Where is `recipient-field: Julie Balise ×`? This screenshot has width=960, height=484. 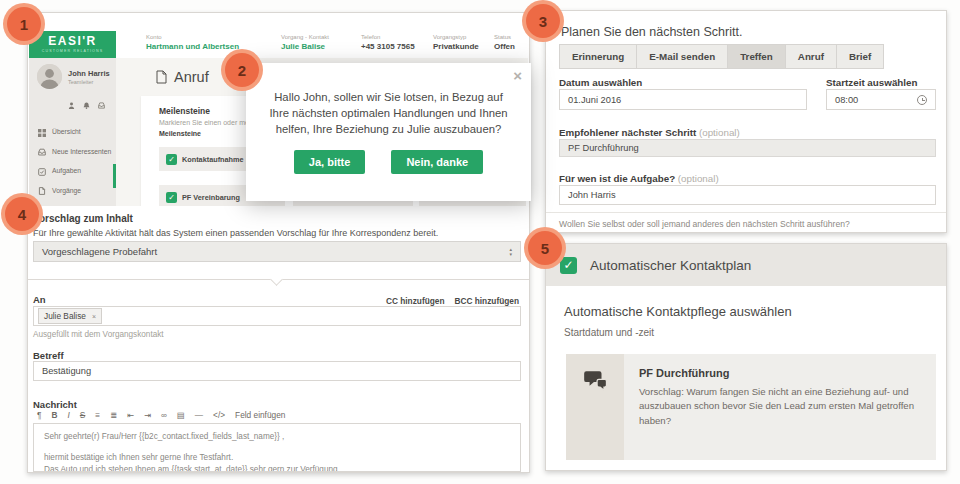 recipient-field: Julie Balise × is located at coordinates (277, 316).